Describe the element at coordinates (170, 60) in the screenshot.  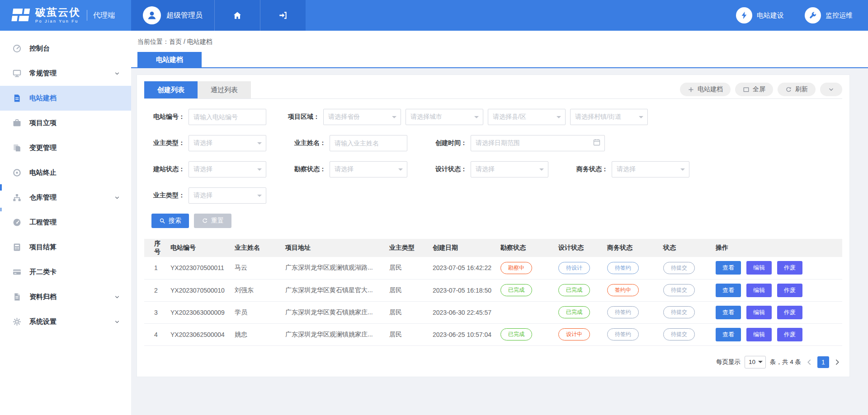
I see `page-tab-station-archive: 电站建档` at that location.